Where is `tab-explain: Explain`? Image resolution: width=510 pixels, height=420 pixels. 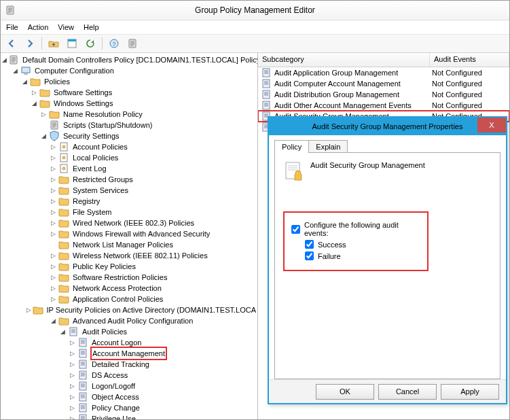 tab-explain: Explain is located at coordinates (328, 147).